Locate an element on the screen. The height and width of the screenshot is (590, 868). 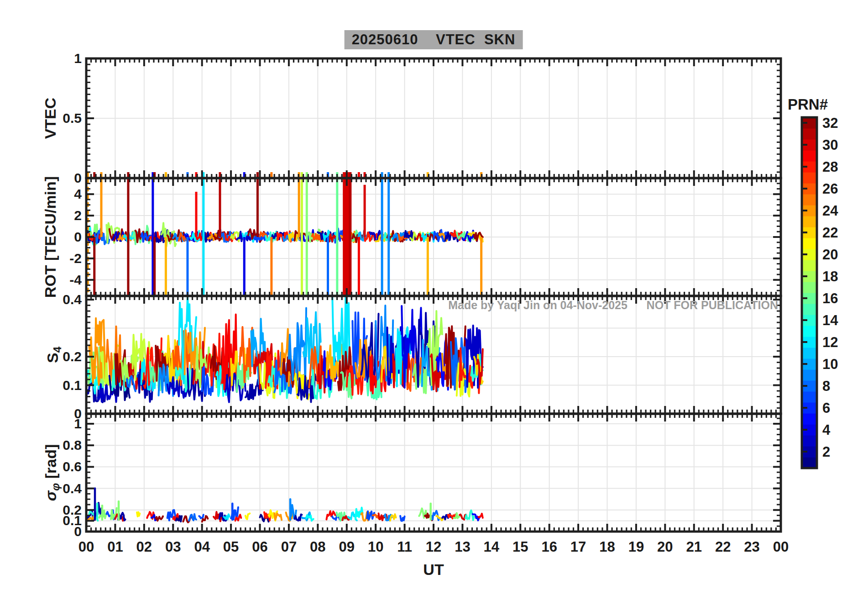
y-tick-label: 0.4 is located at coordinates (72, 300).